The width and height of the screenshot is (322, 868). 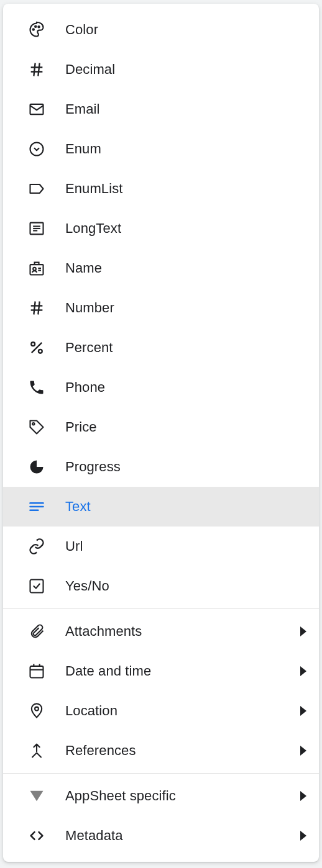 I want to click on attachment-icon, so click(x=37, y=631).